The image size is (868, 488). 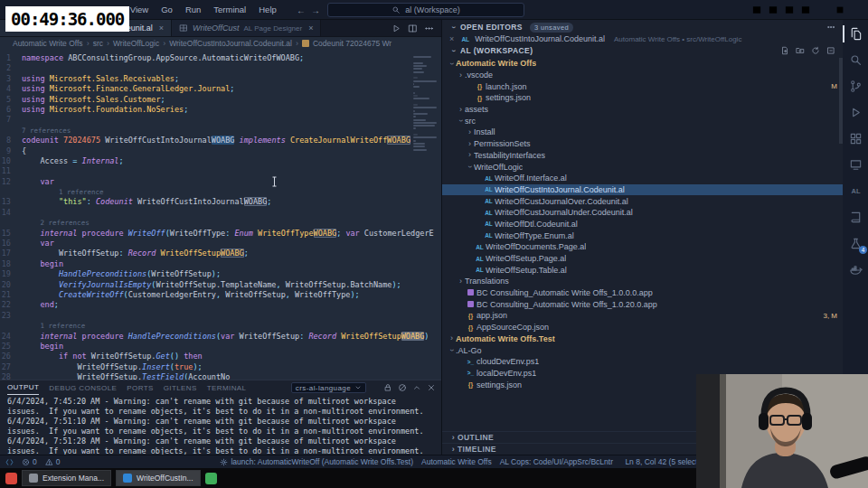 I want to click on tree-item: BC Consulting_Automatic Write Offs_1.0.0…, so click(x=642, y=293).